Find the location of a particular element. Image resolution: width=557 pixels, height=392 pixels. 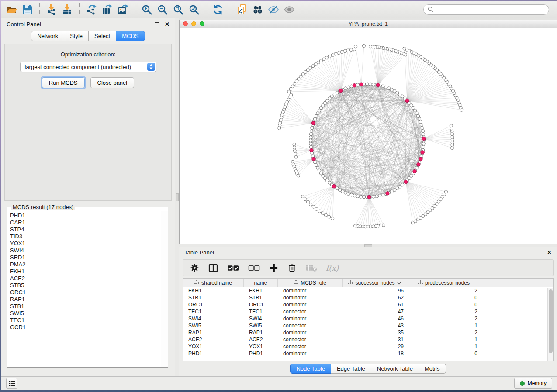

export-table-button is located at coordinates (107, 10).